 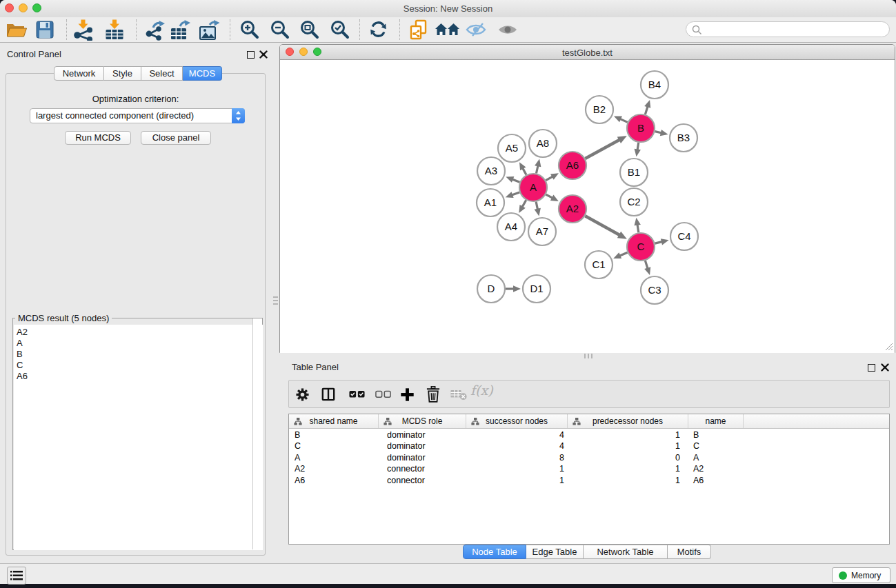 What do you see at coordinates (123, 73) in the screenshot?
I see `tab-style: Style` at bounding box center [123, 73].